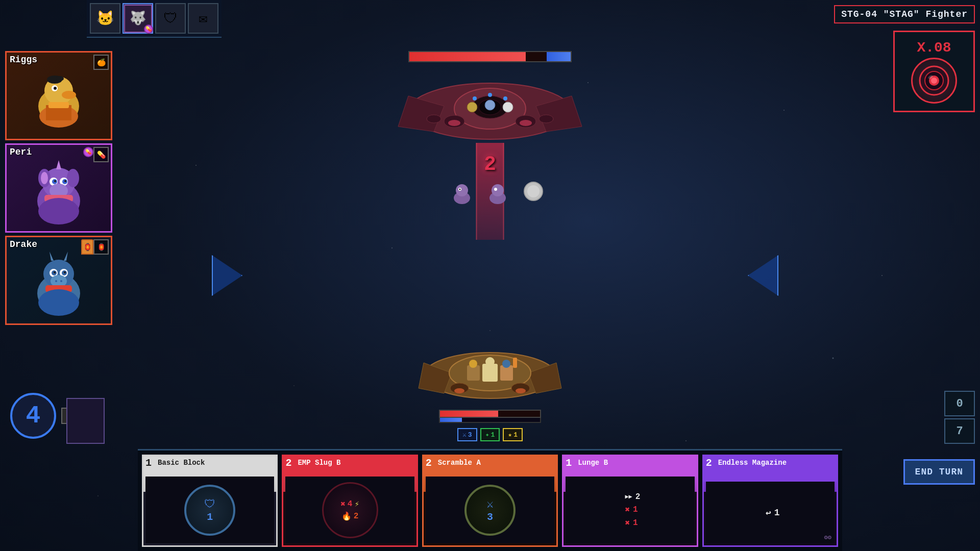 The width and height of the screenshot is (980, 551). Describe the element at coordinates (203, 18) in the screenshot. I see `char-tab-mail: ✉` at that location.